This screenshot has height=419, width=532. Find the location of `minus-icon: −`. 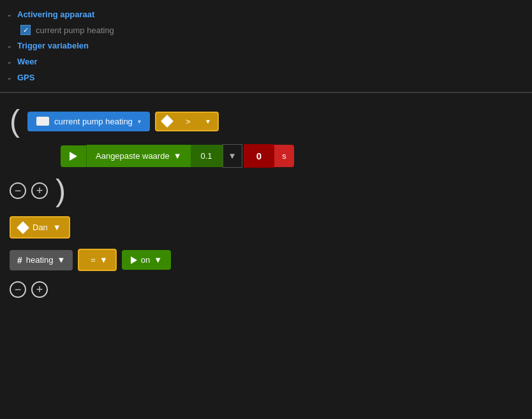

minus-icon: − is located at coordinates (18, 191).